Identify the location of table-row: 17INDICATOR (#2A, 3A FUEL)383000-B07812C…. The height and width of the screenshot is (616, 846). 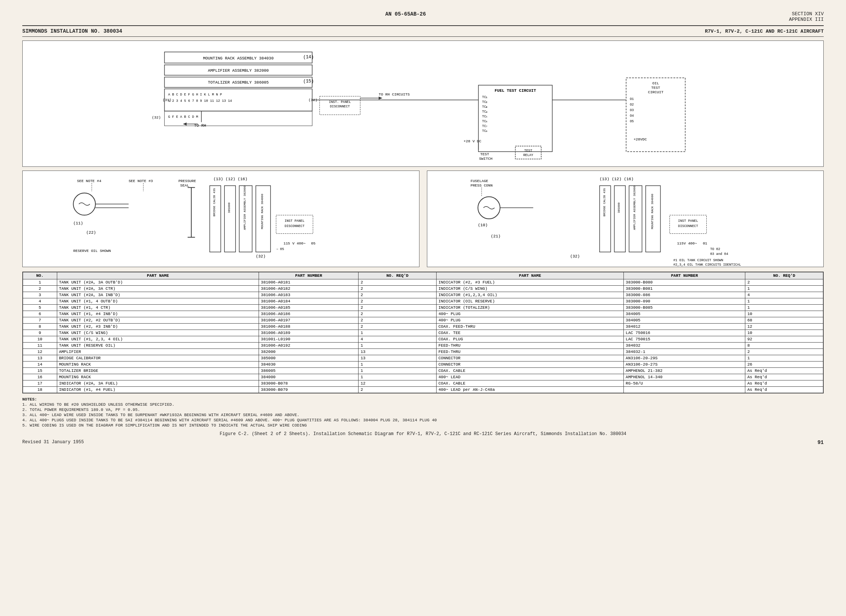
(423, 384).